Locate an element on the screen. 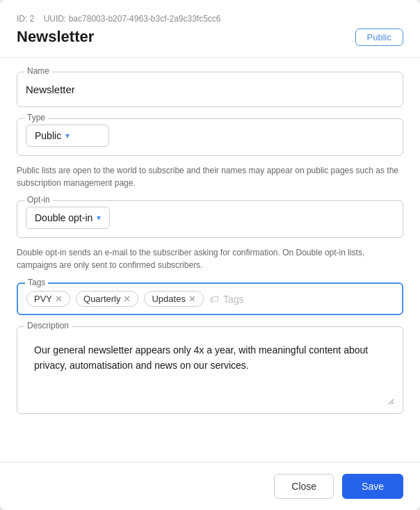  page-title: Newsletter is located at coordinates (56, 37).